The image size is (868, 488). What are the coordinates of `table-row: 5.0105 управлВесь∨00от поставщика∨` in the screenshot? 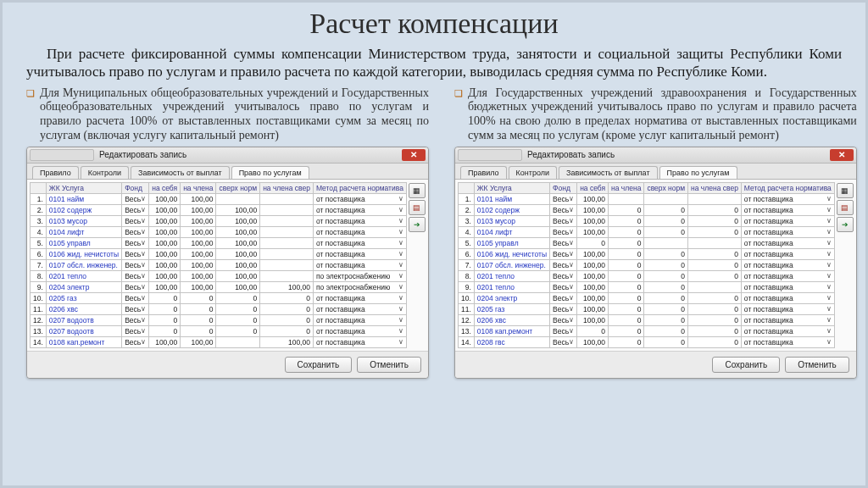 It's located at (646, 242).